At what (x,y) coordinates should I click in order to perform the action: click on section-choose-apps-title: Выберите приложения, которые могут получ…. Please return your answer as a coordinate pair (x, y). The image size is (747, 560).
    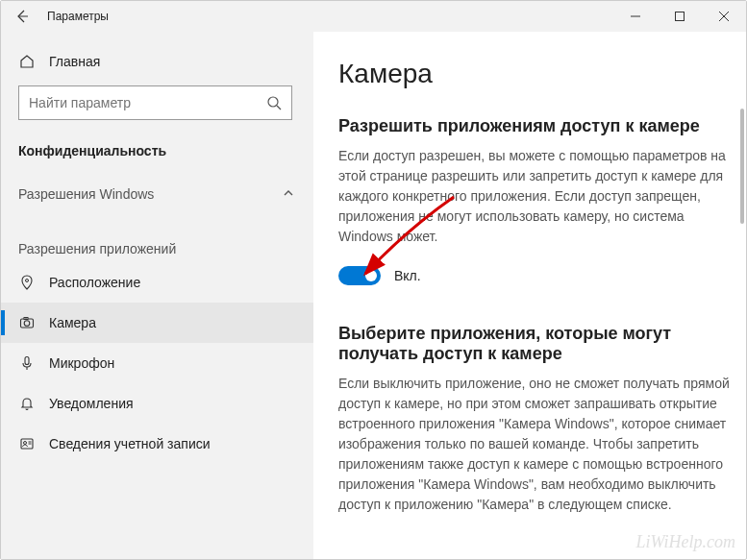
    Looking at the image, I should click on (535, 344).